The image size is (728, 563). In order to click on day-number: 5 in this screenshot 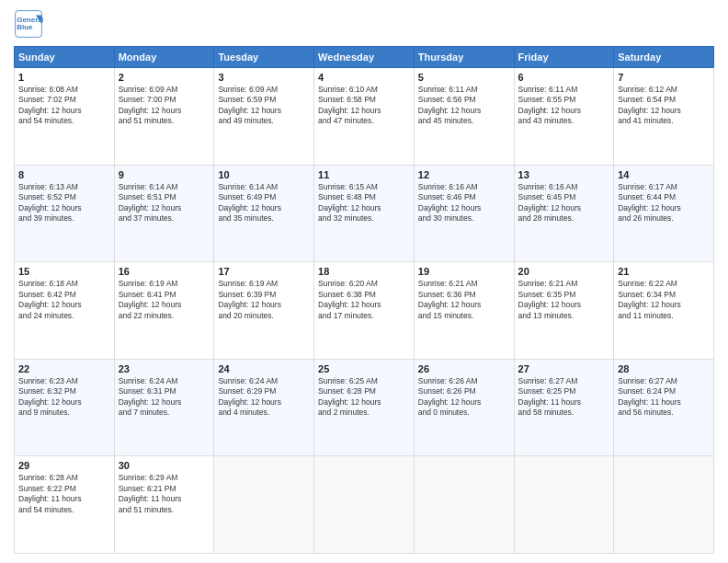, I will do `click(464, 77)`.